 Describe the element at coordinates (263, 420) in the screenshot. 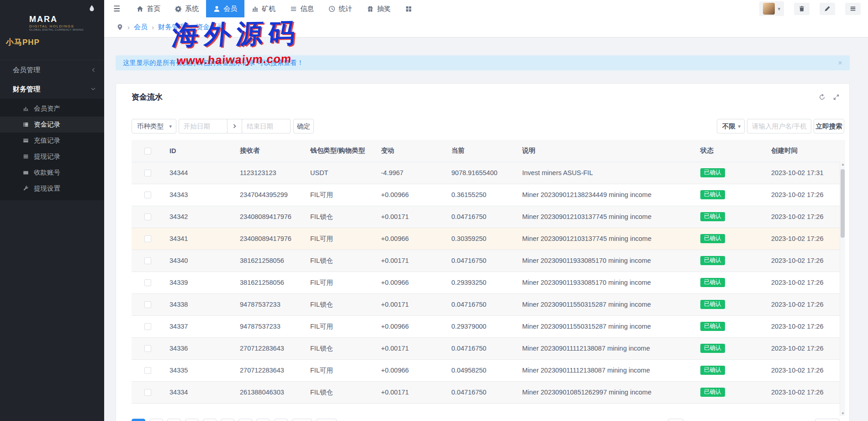

I see `page-button: 8` at that location.